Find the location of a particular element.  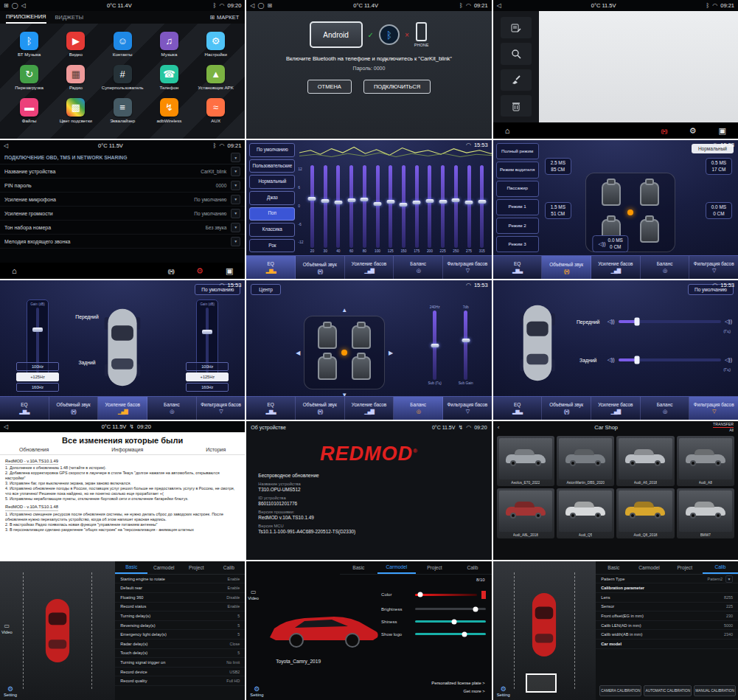

app-phone: ☎Телефон is located at coordinates (170, 78).